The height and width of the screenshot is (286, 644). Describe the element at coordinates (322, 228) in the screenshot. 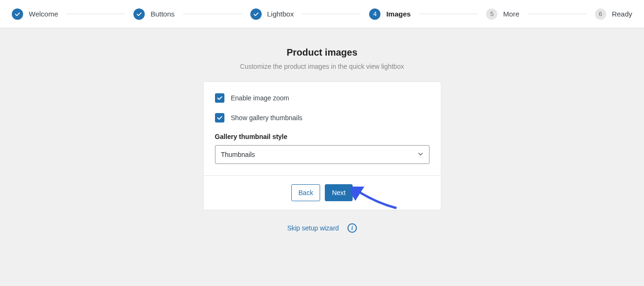

I see `skip-row: Skip setup wizard i` at that location.